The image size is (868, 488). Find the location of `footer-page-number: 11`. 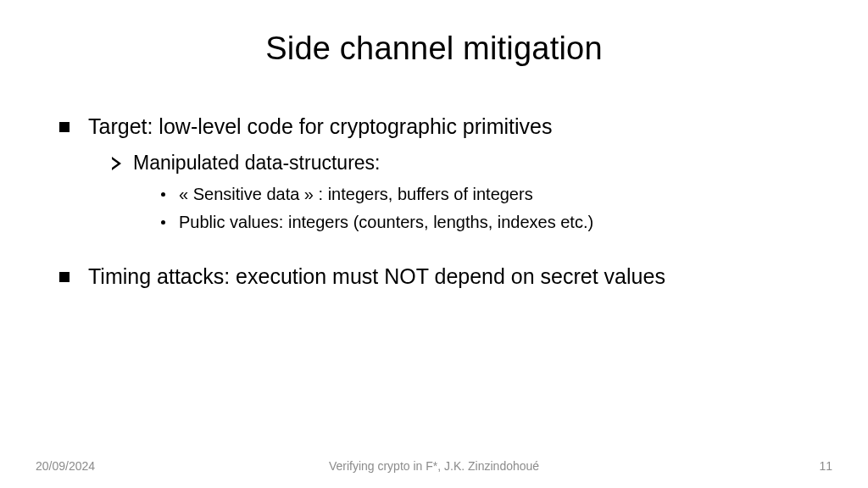

footer-page-number: 11 is located at coordinates (826, 466).